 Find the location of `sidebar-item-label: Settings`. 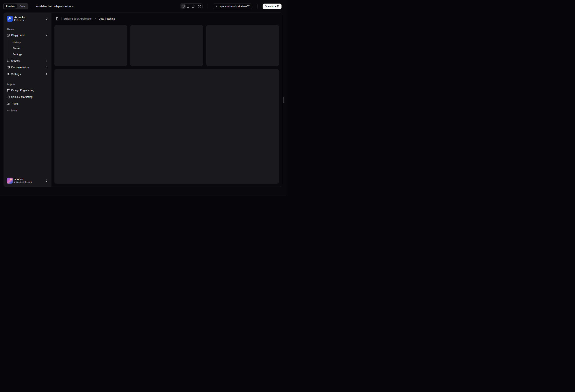

sidebar-item-label: Settings is located at coordinates (16, 74).